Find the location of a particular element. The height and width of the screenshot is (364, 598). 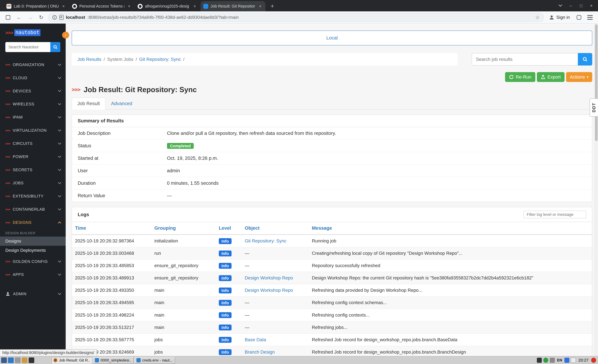

sidebar-subitem-design-deployments: Design Deployments is located at coordinates (33, 250).